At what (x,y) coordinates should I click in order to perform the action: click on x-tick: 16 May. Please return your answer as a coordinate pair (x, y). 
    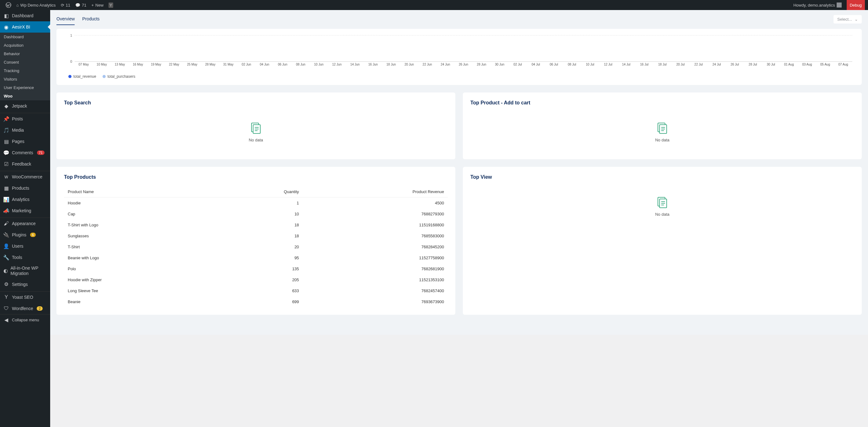
    Looking at the image, I should click on (138, 66).